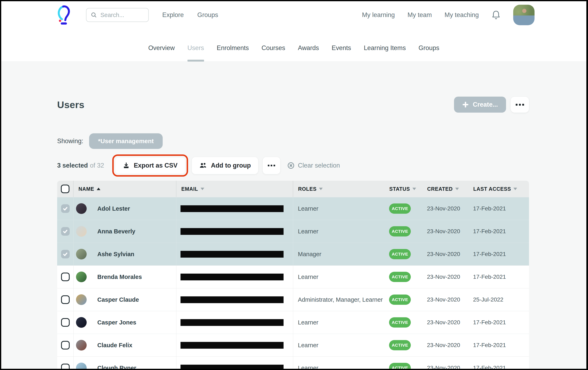  I want to click on table-header-row: NAME EMAIL ROLES STATUS CREATED LAST ACC…, so click(293, 189).